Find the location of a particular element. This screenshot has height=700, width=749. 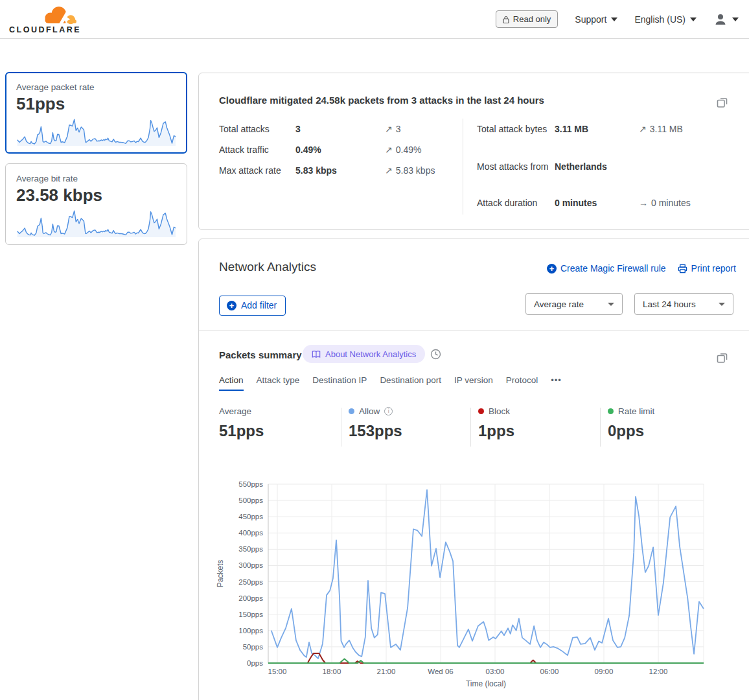

svg-text: Time (local) is located at coordinates (486, 684).